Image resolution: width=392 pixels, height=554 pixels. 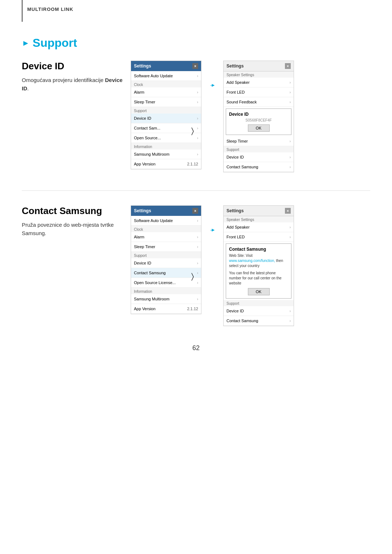 What do you see at coordinates (258, 114) in the screenshot?
I see `modal-title: Device ID` at bounding box center [258, 114].